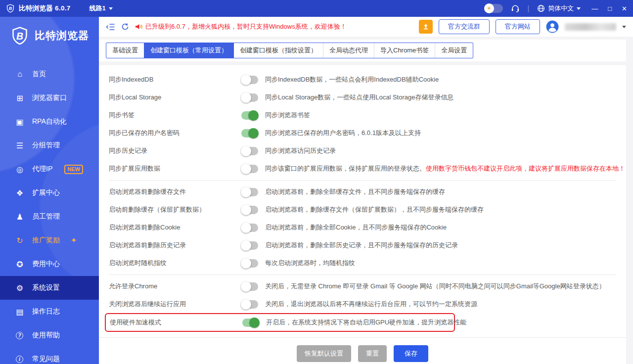 The image size is (633, 364). I want to click on setting-description: 启动浏览器前，删除全部历史记录，且不同步服务端保存的历史记录, so click(362, 245).